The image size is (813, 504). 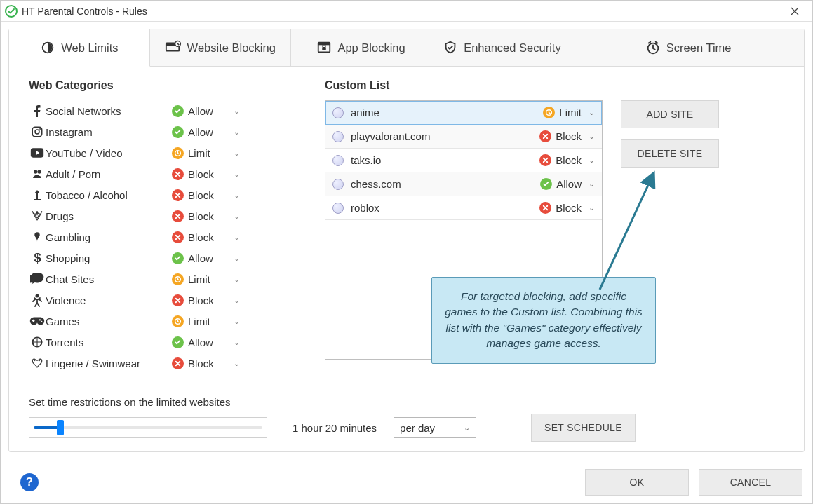 I want to click on cancel-button: CANCEL, so click(x=751, y=482).